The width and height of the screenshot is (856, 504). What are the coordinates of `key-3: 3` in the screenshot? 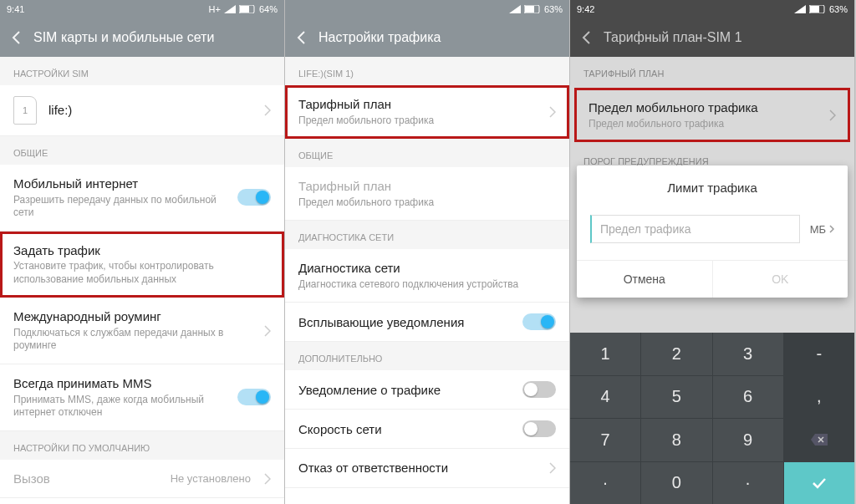 It's located at (748, 354).